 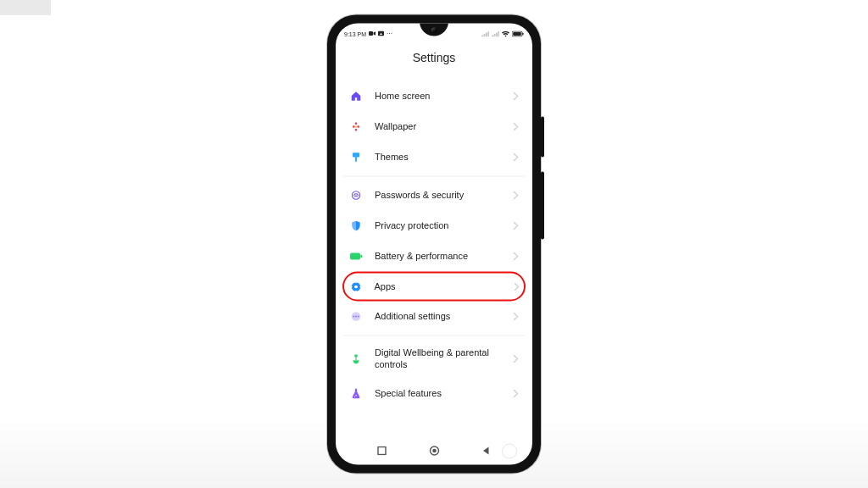 I want to click on row-passwords-security: Passwords & security, so click(x=434, y=196).